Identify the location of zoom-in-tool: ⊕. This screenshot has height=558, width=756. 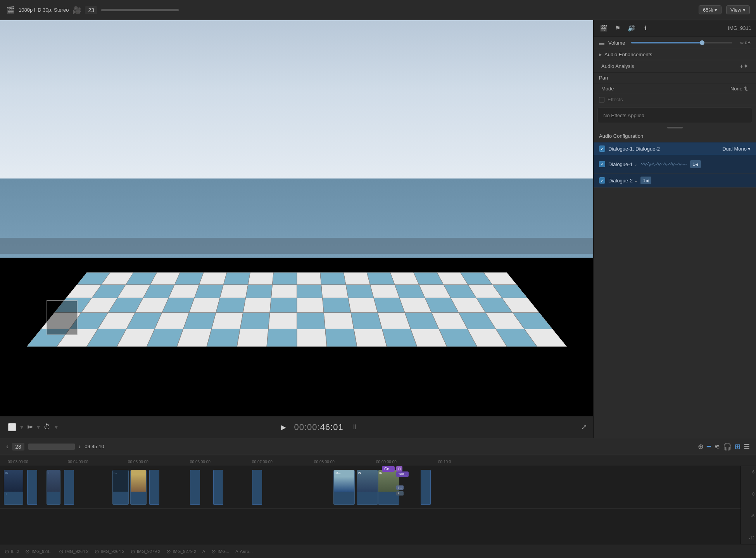
(701, 447).